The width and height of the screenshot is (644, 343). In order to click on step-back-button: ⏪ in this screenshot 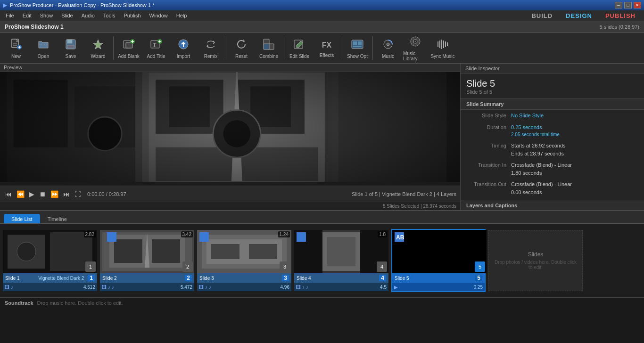, I will do `click(21, 194)`.